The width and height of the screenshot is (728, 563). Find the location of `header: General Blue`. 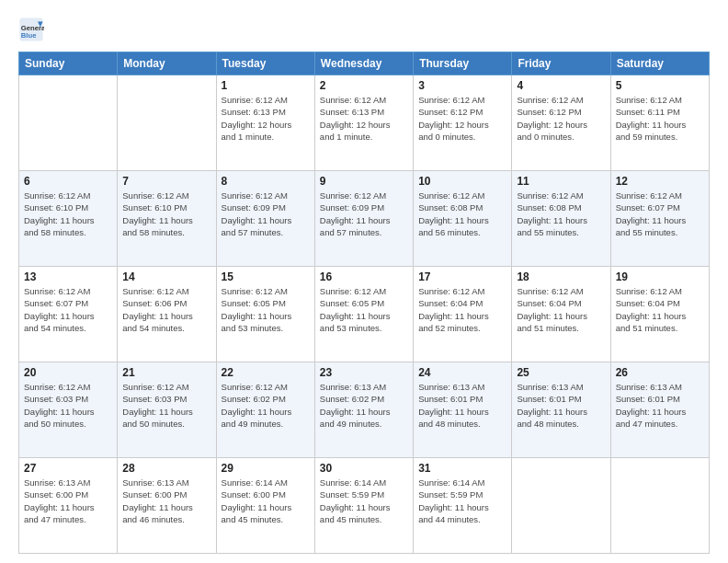

header: General Blue is located at coordinates (364, 29).